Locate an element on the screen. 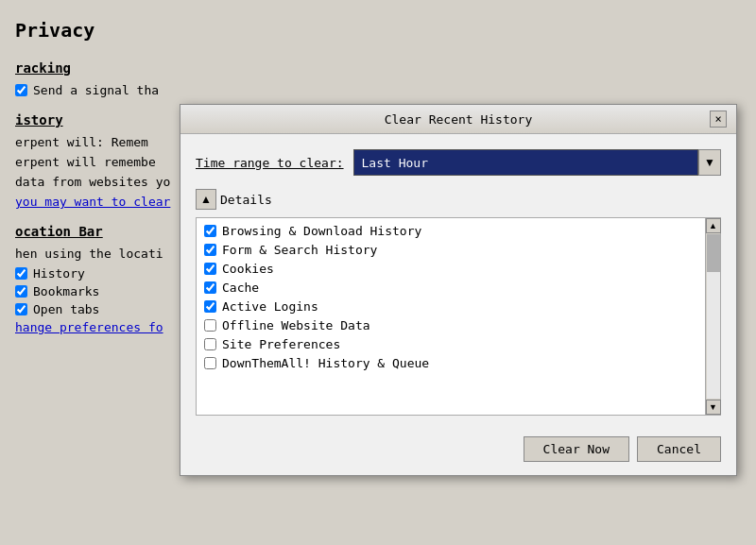 Image resolution: width=756 pixels, height=545 pixels. scroll-thumb is located at coordinates (713, 253).